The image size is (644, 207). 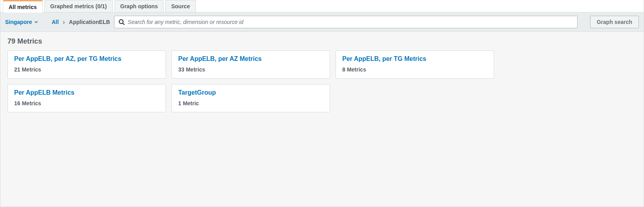 What do you see at coordinates (87, 103) in the screenshot?
I see `metric-category-count: 16 Metrics` at bounding box center [87, 103].